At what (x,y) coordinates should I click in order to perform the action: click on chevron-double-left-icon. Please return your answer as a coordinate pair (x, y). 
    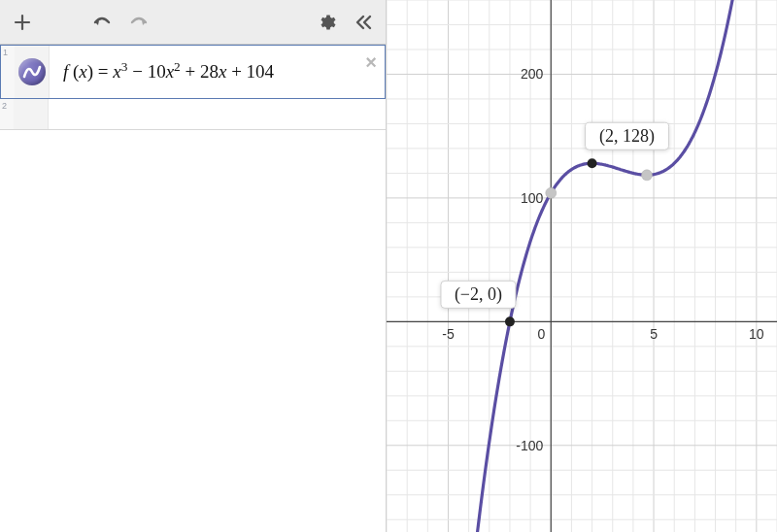
    Looking at the image, I should click on (363, 22).